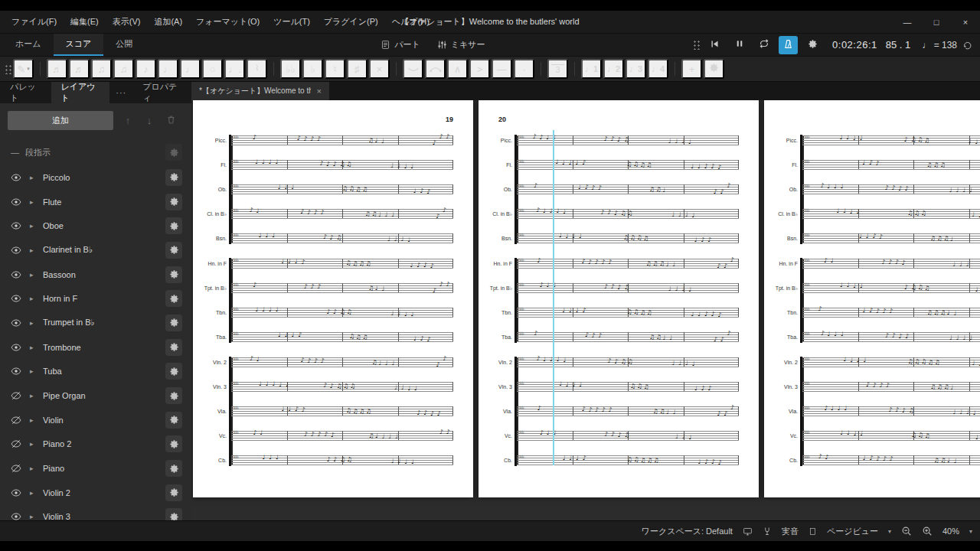 Image resolution: width=980 pixels, height=551 pixels. I want to click on note-128th: ♬, so click(57, 69).